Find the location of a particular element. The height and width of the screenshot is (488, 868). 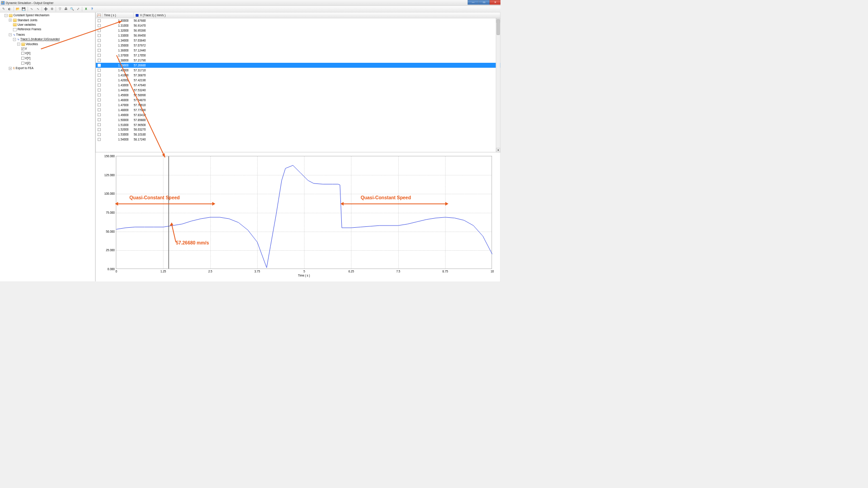

table-row: 1.5100057.96500 is located at coordinates (298, 125).